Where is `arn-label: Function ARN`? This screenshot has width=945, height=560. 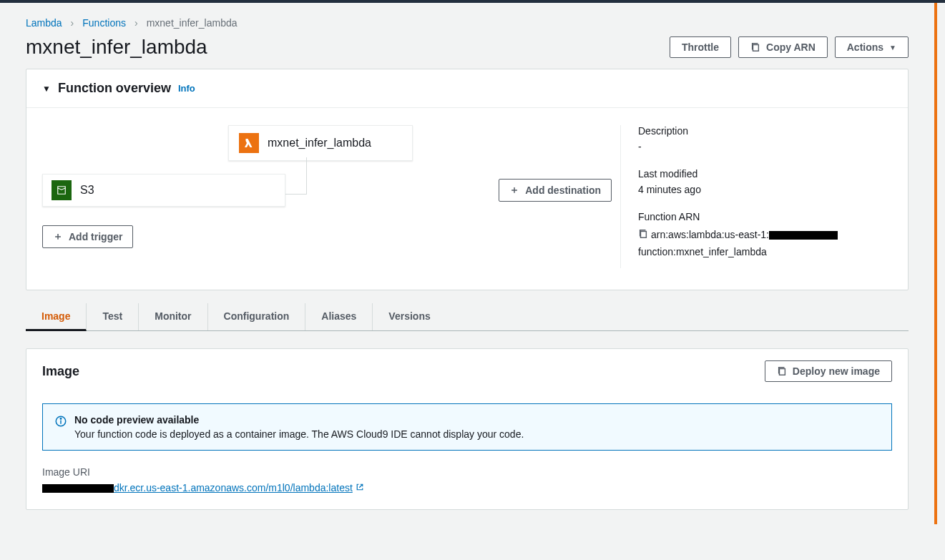 arn-label: Function ARN is located at coordinates (765, 217).